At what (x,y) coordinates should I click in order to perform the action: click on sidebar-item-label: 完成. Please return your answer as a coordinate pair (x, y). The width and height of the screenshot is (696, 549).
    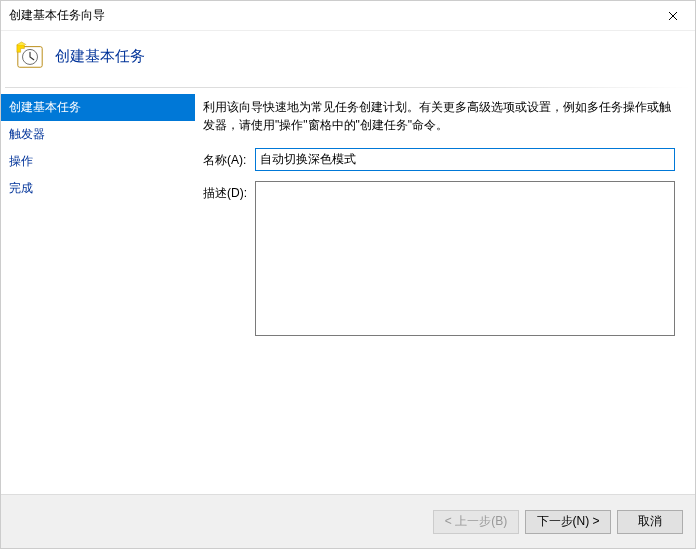
    Looking at the image, I should click on (21, 188).